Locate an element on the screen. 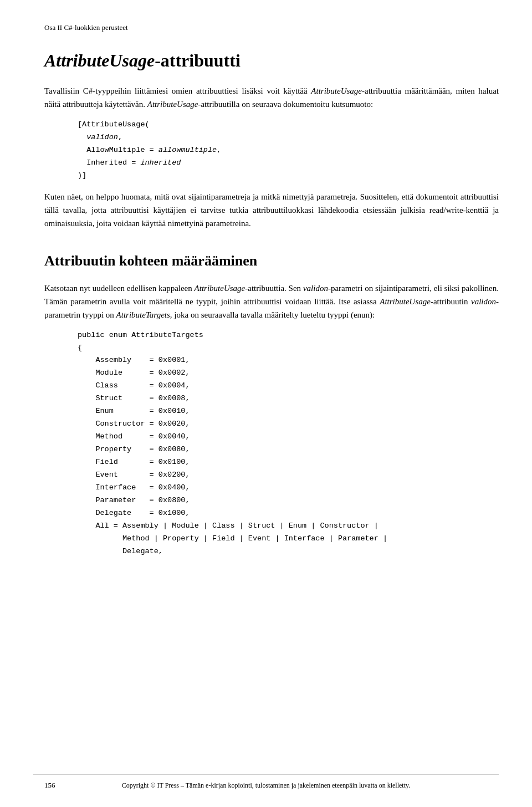 The height and width of the screenshot is (807, 532). p3-italic: AttributeUsage is located at coordinates (220, 288).